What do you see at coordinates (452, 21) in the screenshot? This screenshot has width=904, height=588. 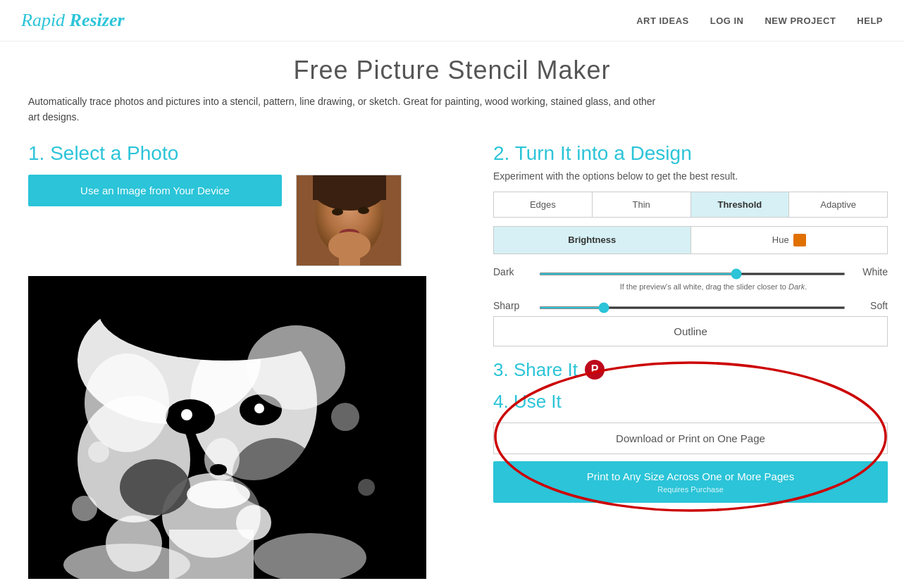 I see `header: Rapid Resizer ART IDEAS LOG IN NEW PROJE…` at bounding box center [452, 21].